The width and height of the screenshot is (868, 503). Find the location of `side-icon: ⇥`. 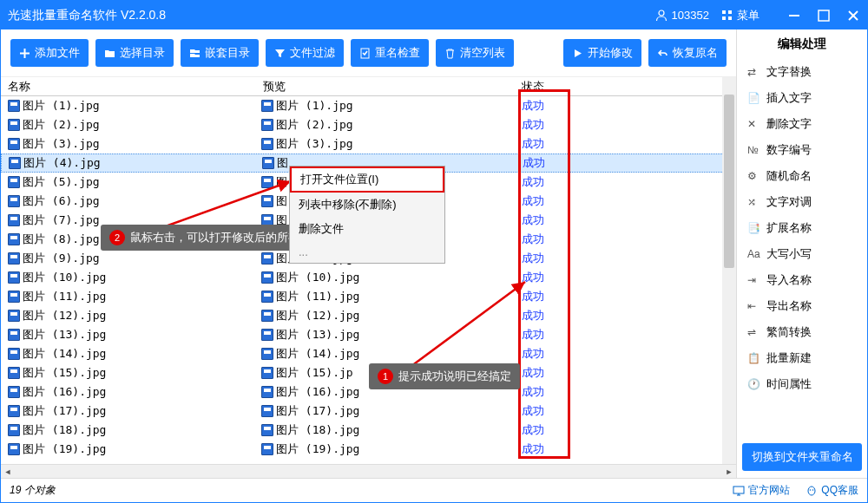

side-icon: ⇥ is located at coordinates (754, 280).